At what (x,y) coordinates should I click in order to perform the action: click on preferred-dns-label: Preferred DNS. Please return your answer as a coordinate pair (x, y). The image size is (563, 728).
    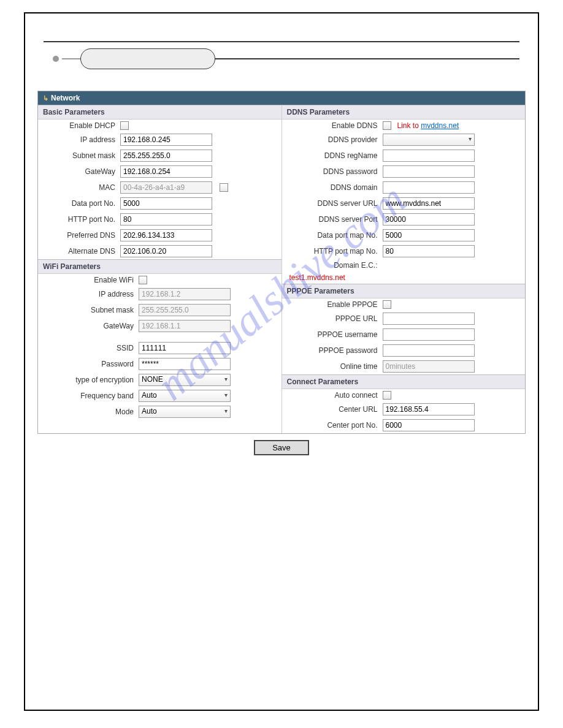
    Looking at the image, I should click on (80, 235).